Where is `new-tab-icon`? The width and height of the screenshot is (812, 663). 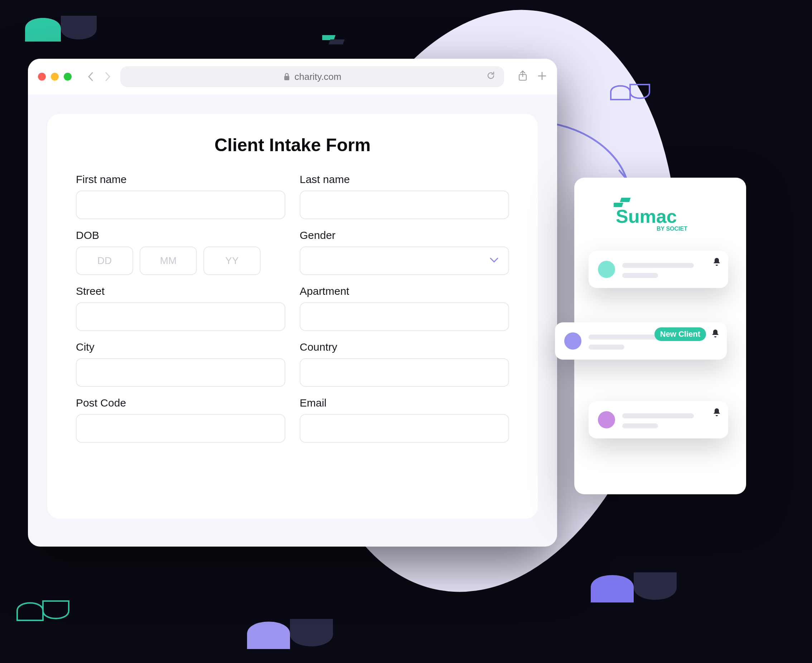 new-tab-icon is located at coordinates (542, 77).